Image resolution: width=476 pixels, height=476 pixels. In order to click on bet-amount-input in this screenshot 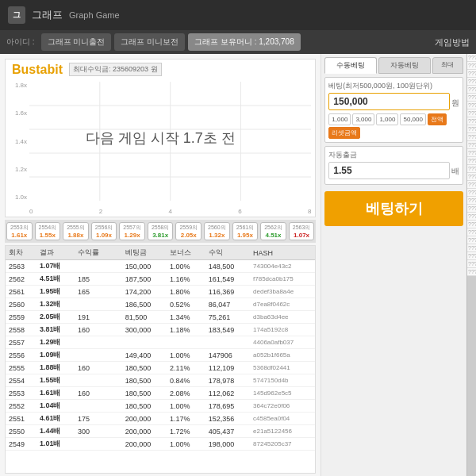, I will do `click(389, 102)`.